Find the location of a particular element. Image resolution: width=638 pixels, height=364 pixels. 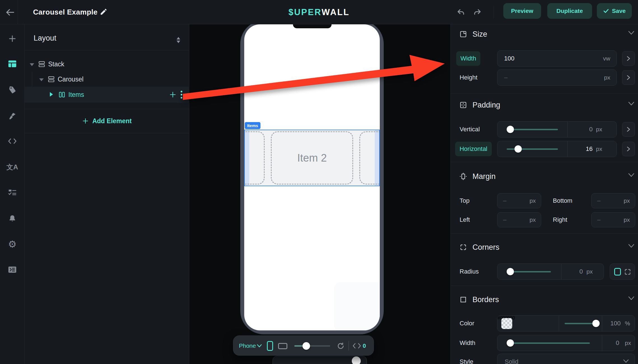

layout-tab-button is located at coordinates (12, 64).